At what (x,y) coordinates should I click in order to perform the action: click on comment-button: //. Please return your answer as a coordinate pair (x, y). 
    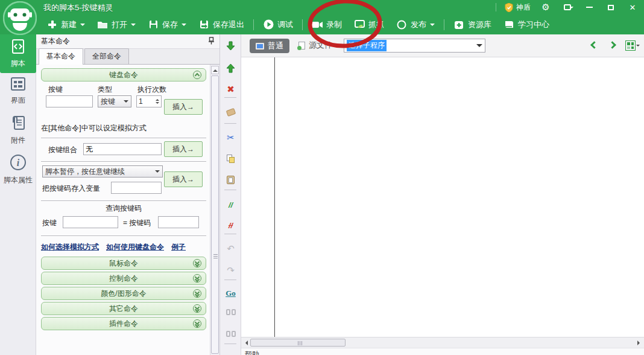
    Looking at the image, I should click on (230, 205).